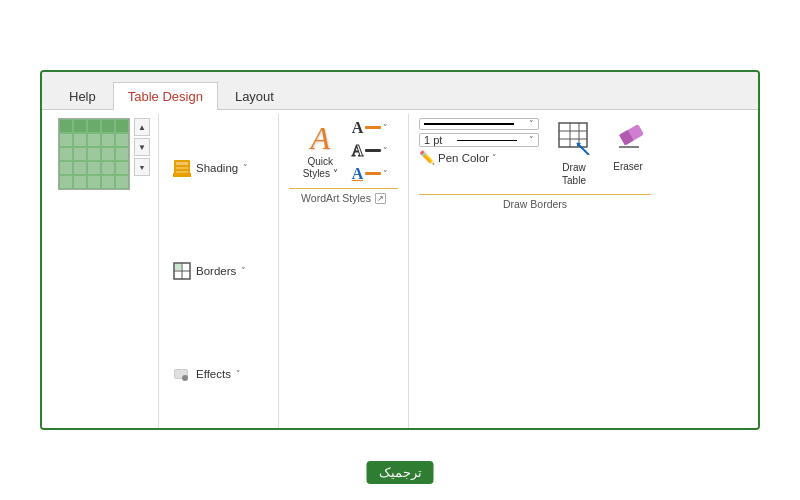  Describe the element at coordinates (535, 154) in the screenshot. I see `draw-section-row: ˅ 1 pt ˅ ✏️ Pen Color ˅` at that location.